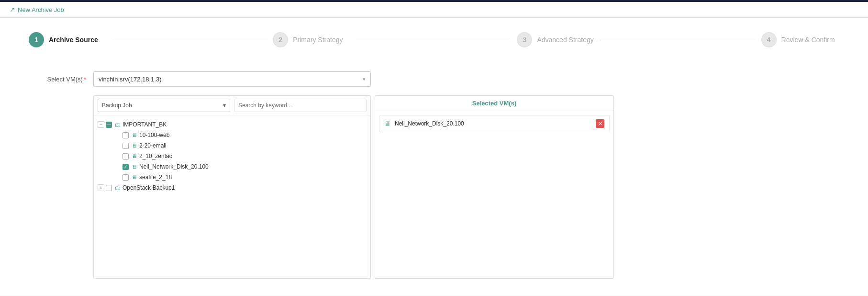 This screenshot has width=868, height=296. I want to click on step-4-circle: 4, so click(769, 40).